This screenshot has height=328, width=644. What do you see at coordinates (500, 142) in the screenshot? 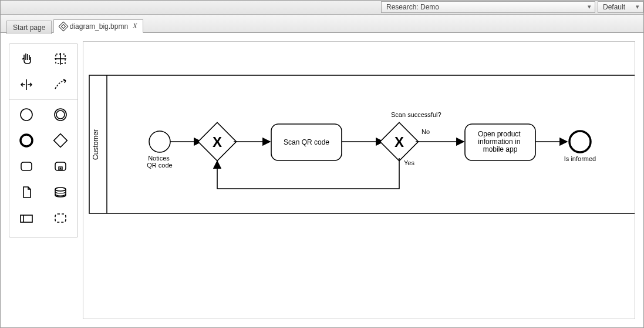
I see `task-open-product-label: Open product information in mobile app` at bounding box center [500, 142].